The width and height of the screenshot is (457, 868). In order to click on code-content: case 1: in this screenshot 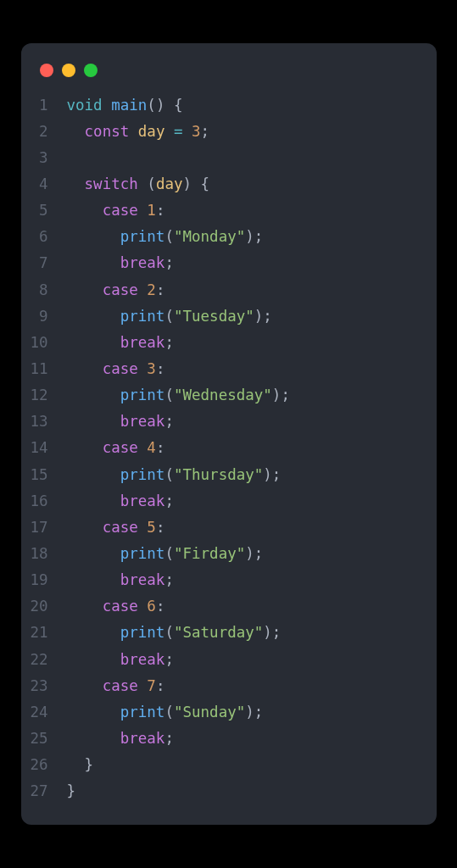, I will do `click(252, 210)`.